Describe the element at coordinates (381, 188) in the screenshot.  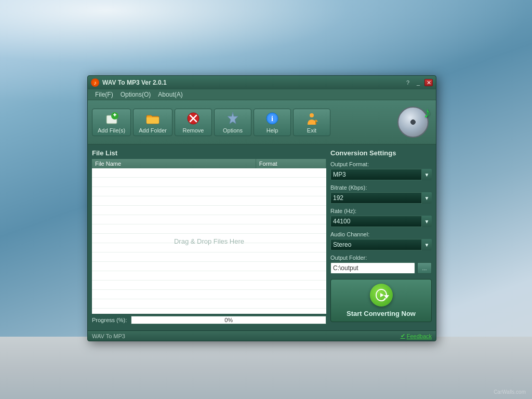
I see `bitrate-label: Bitrate (Kbps):` at that location.